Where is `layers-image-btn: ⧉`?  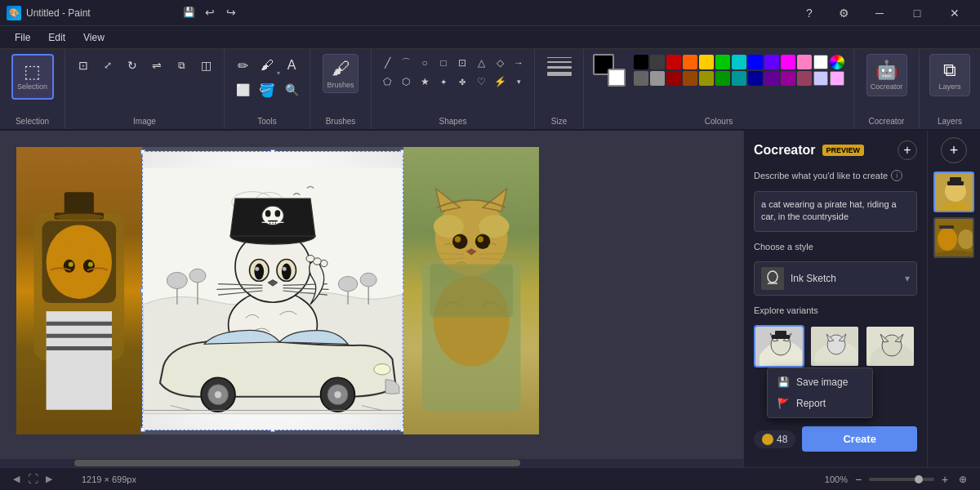 layers-image-btn: ⧉ is located at coordinates (181, 65).